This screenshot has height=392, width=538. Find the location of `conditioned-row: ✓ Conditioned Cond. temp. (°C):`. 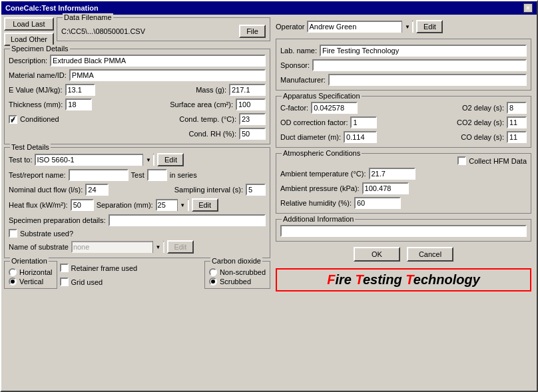

conditioned-row: ✓ Conditioned Cond. temp. (°C): is located at coordinates (137, 119).